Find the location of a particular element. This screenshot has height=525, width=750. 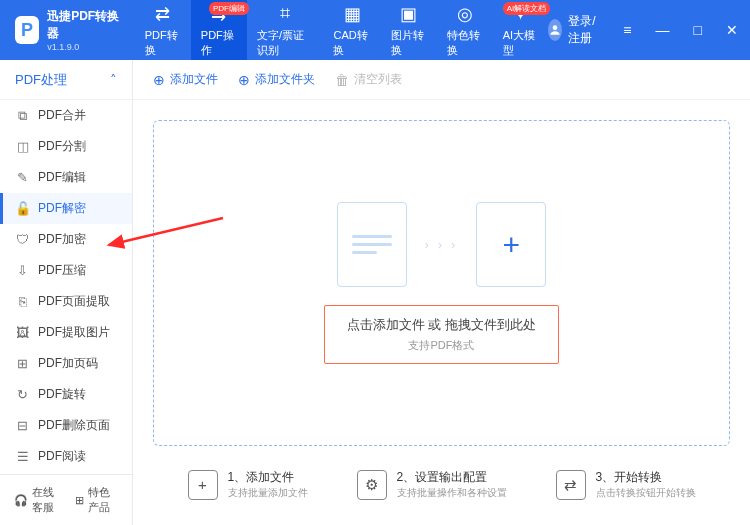

sidebar-item-label: PDF提取图片 is located at coordinates (74, 332).